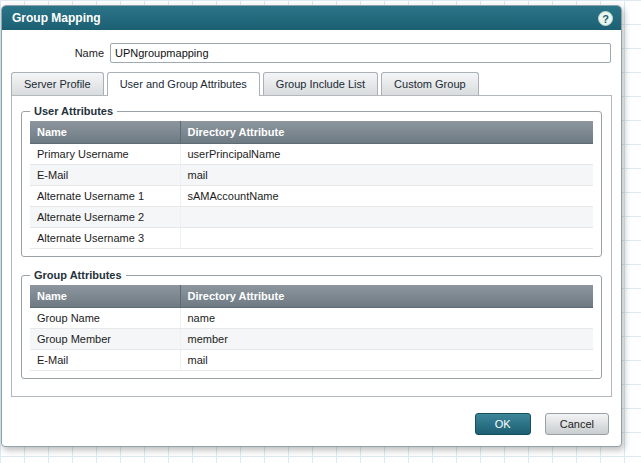  Describe the element at coordinates (305, 18) in the screenshot. I see `dialog-title: Group Mapping` at that location.